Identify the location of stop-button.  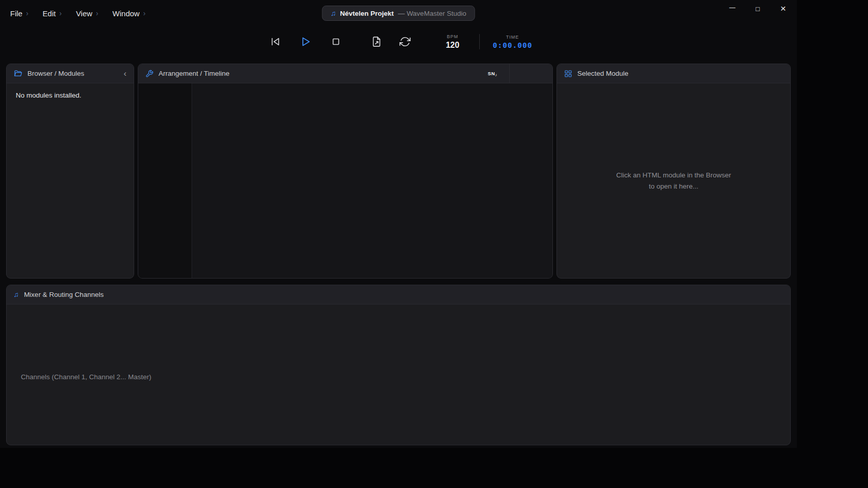
(336, 42).